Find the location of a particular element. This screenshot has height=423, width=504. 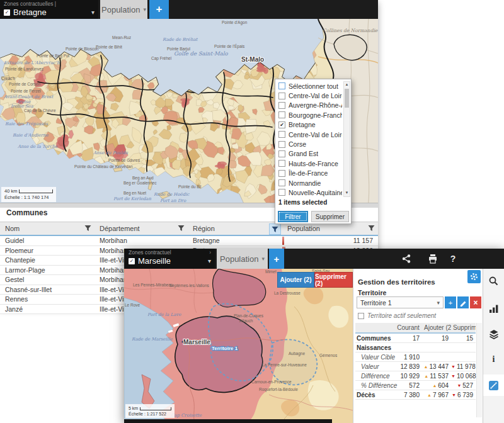

map-label: Pointe de Gâvres is located at coordinates (125, 160).